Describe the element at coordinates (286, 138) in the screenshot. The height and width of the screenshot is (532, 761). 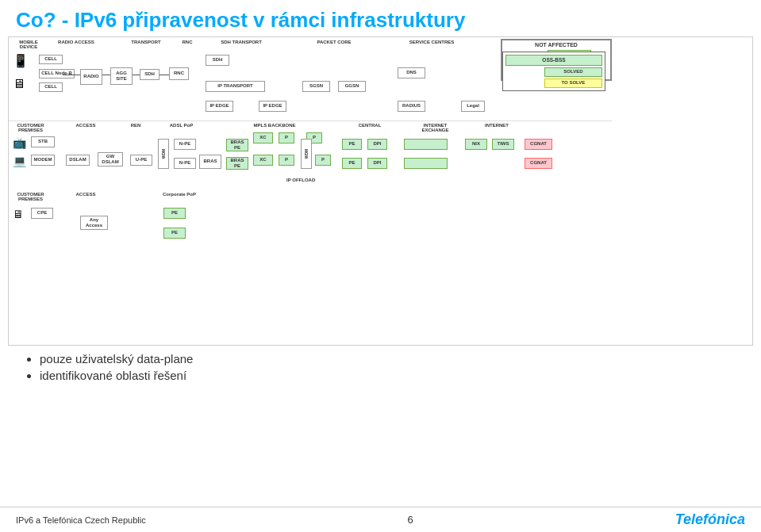
I see `p-box-1: P` at that location.